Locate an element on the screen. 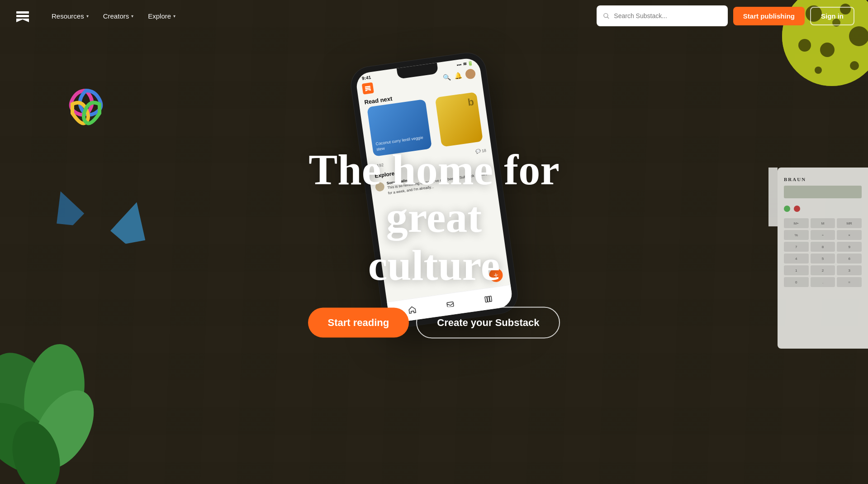  nav-creators-label: Creators is located at coordinates (116, 16).